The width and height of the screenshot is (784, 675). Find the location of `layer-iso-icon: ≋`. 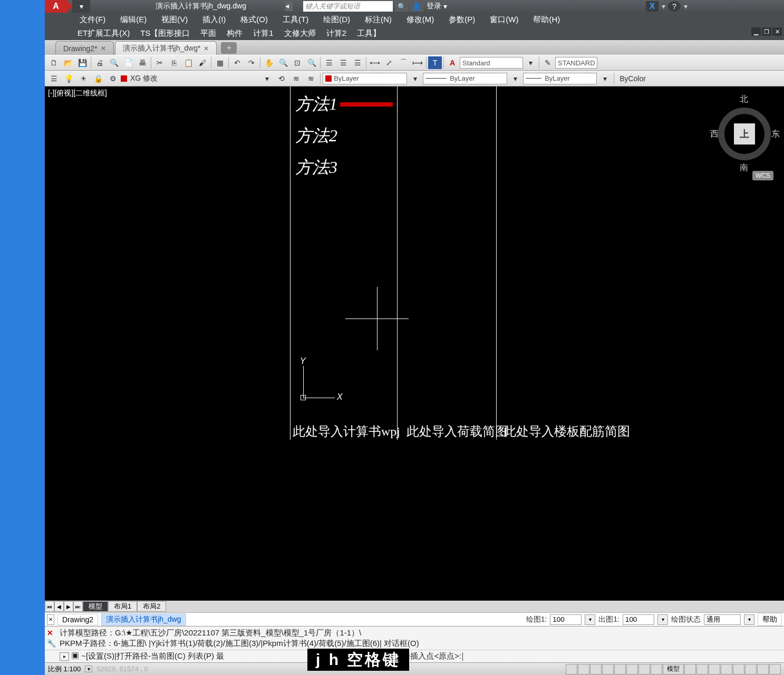

layer-iso-icon: ≋ is located at coordinates (296, 79).